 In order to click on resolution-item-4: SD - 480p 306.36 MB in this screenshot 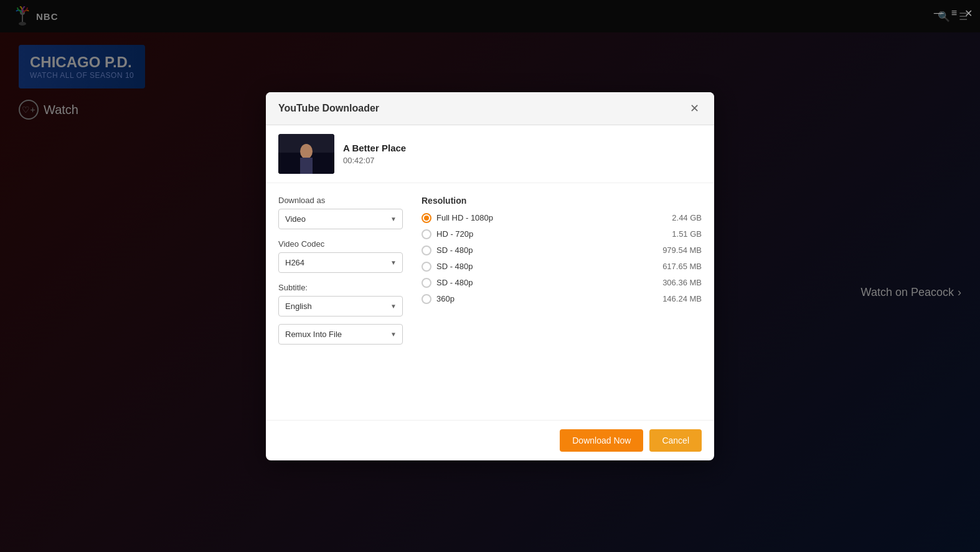, I will do `click(562, 283)`.